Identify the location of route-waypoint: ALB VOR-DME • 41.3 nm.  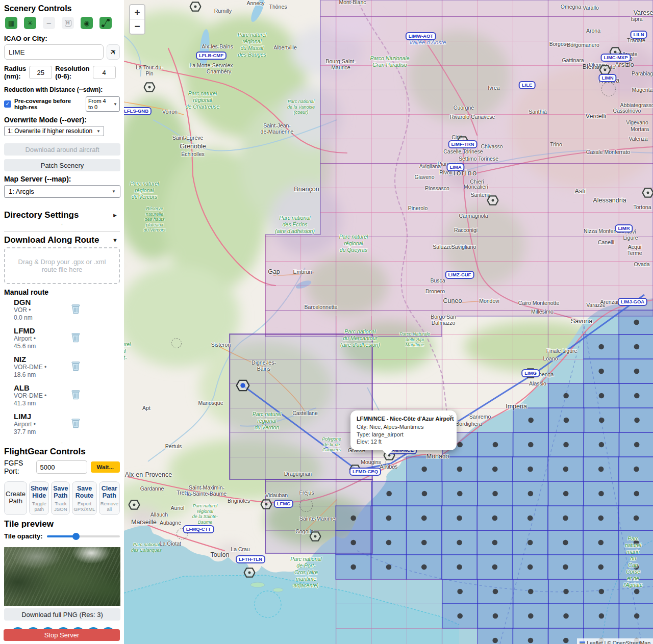
(62, 396).